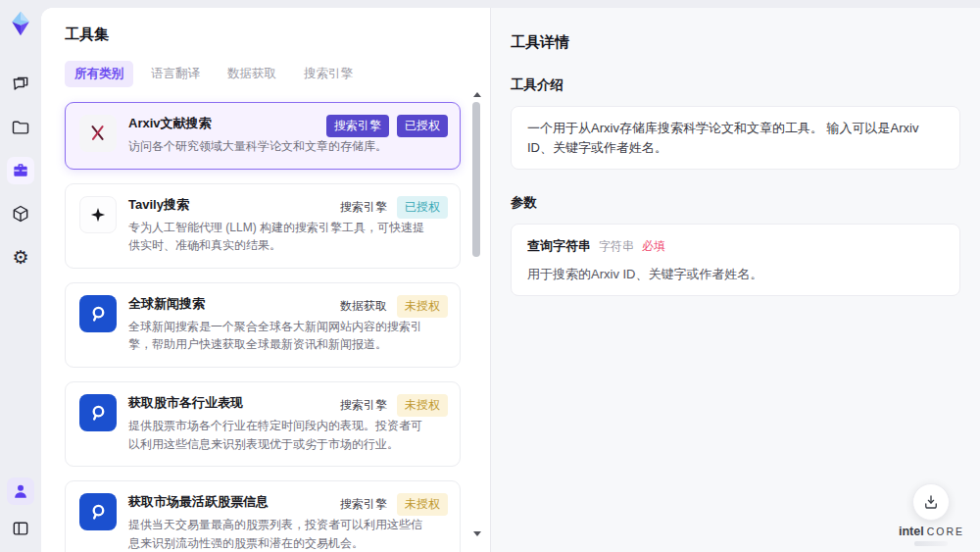  I want to click on param-required-badge: 必填, so click(654, 246).